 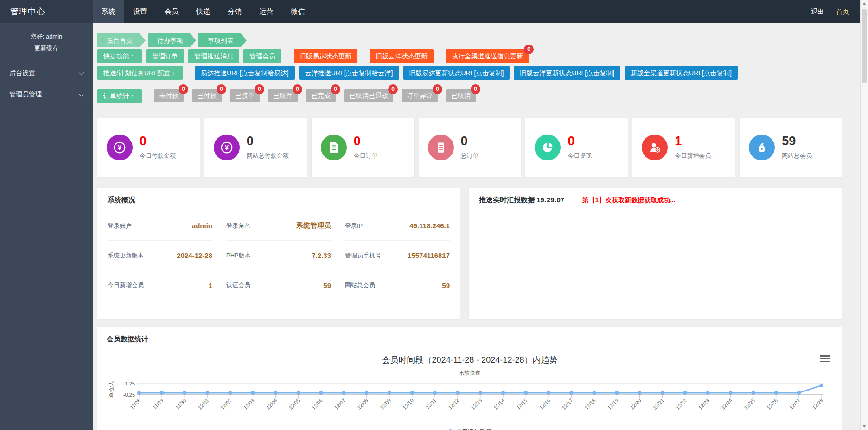 I want to click on panel-title: 会员数据统计, so click(x=470, y=339).